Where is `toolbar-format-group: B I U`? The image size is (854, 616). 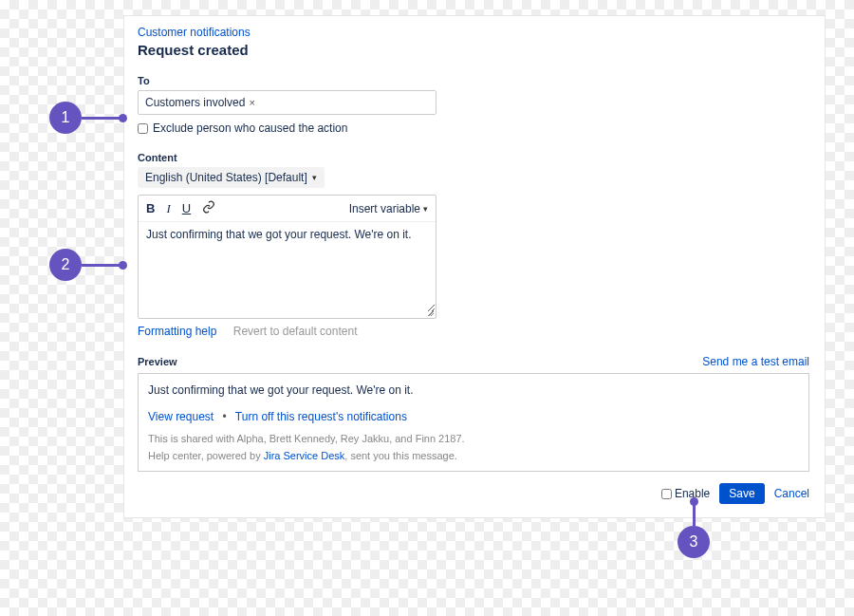 toolbar-format-group: B I U is located at coordinates (180, 209).